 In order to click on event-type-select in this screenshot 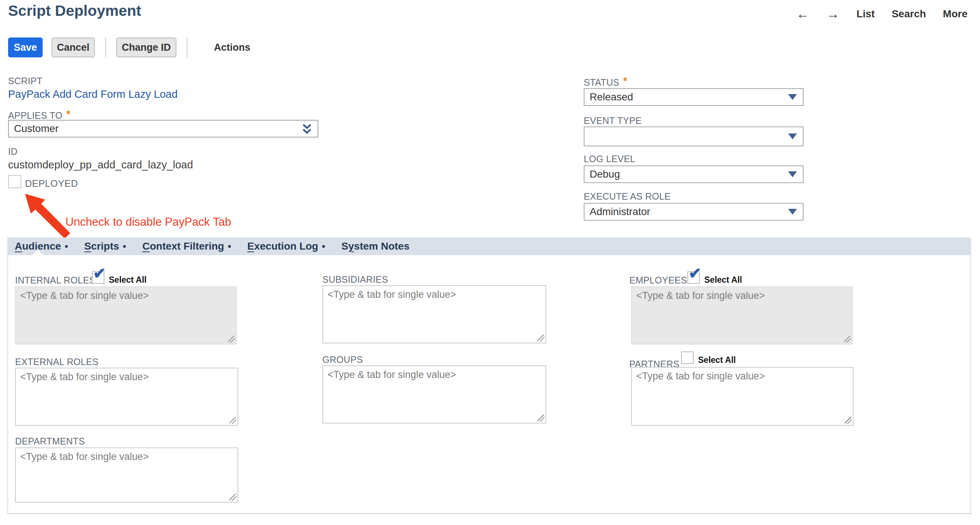, I will do `click(694, 136)`.